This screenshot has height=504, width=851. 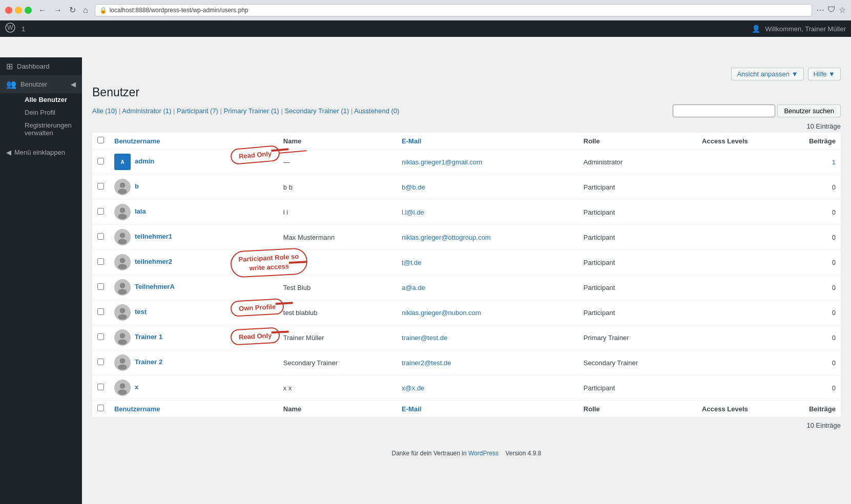 What do you see at coordinates (488, 409) in the screenshot?
I see `footer-email: E-Mail` at bounding box center [488, 409].